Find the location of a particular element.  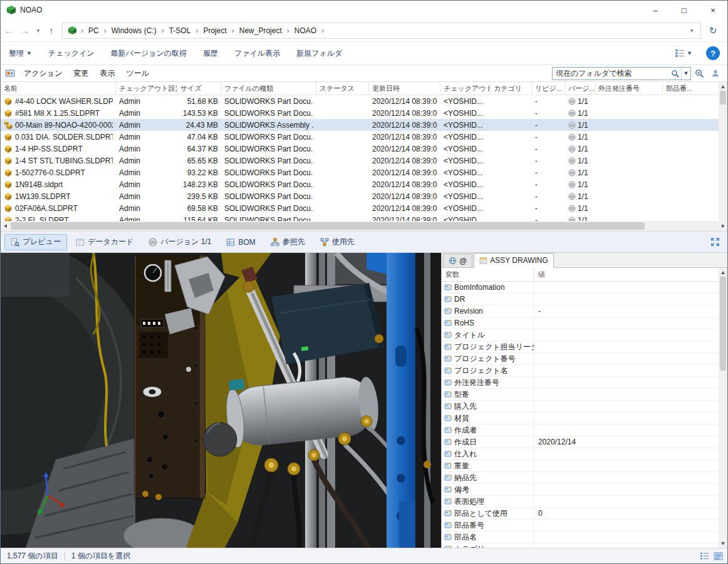

column-header: ステータス is located at coordinates (343, 88).